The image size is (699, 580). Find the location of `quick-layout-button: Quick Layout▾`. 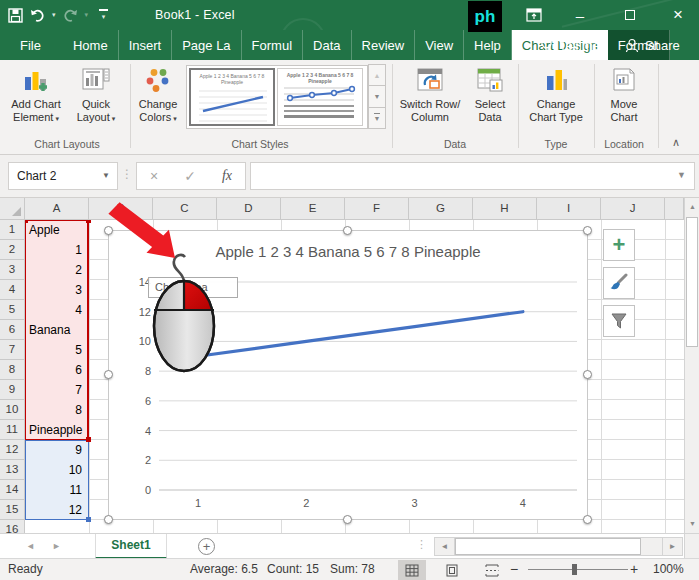

quick-layout-button: Quick Layout▾ is located at coordinates (96, 100).